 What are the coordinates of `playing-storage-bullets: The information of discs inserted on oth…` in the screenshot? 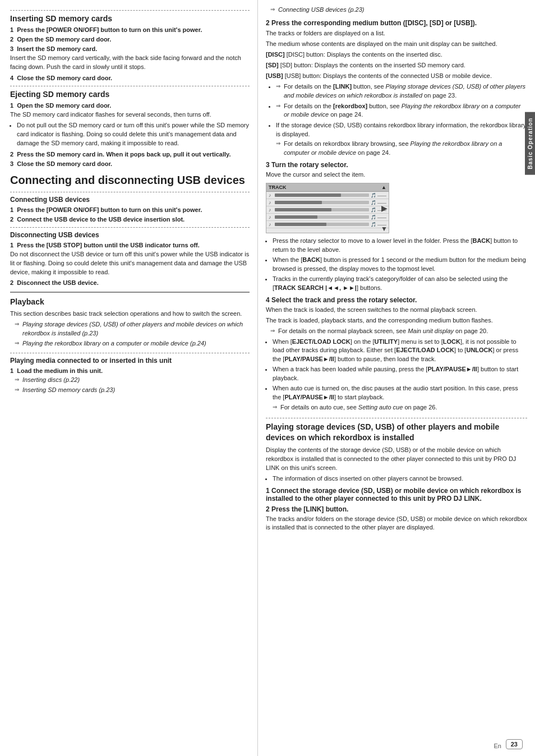 It's located at (400, 479).